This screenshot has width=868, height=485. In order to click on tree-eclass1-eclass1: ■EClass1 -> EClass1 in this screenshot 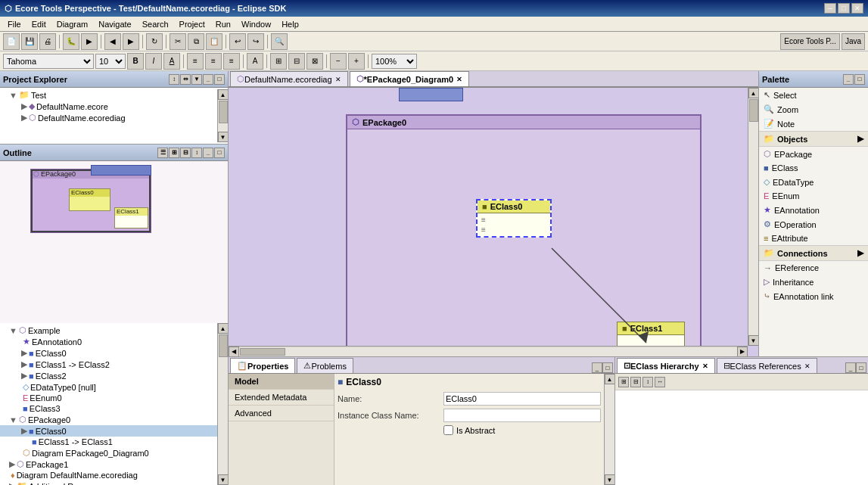, I will do `click(109, 442)`.